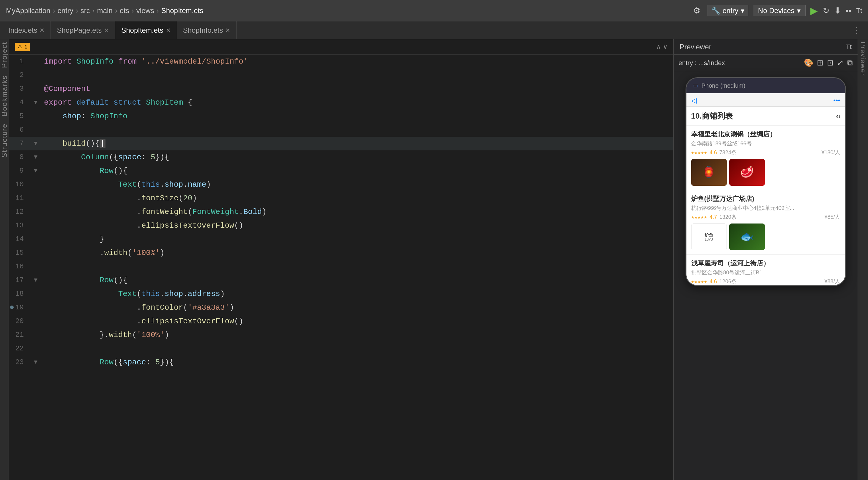  I want to click on structure-icon: Structure, so click(5, 140).